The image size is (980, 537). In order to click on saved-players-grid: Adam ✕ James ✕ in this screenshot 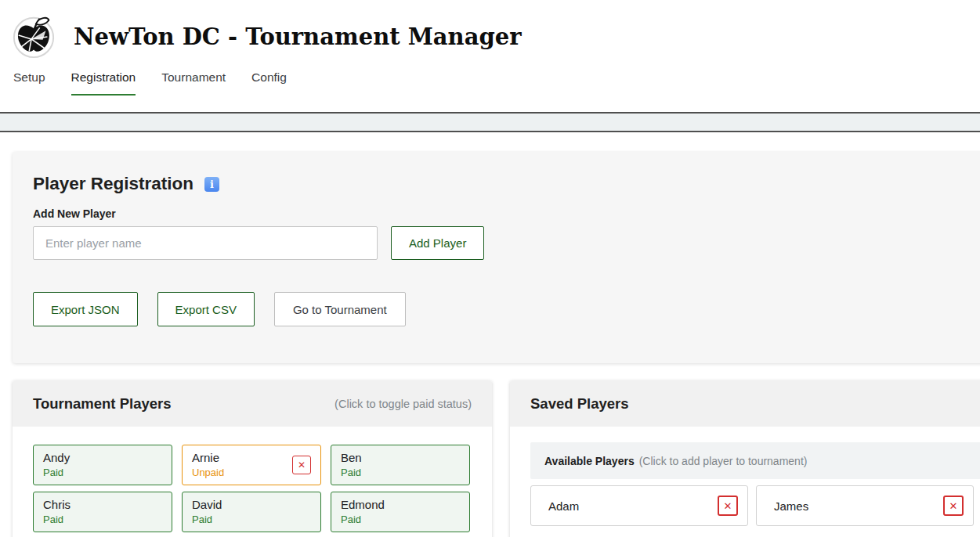, I will do `click(755, 506)`.